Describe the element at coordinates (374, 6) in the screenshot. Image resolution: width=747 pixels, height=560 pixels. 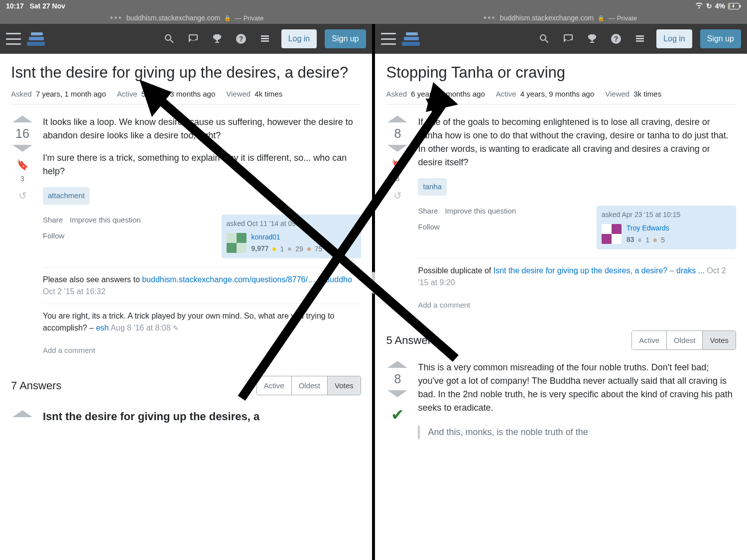
I see `status-bar: 10:17 Sat 27 Nov ↻ 4%` at that location.